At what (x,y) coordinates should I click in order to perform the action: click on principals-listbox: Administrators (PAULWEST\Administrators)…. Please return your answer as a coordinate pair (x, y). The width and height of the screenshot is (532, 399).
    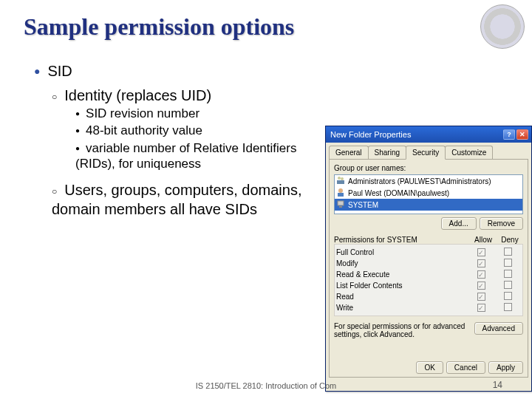
    Looking at the image, I should click on (429, 194).